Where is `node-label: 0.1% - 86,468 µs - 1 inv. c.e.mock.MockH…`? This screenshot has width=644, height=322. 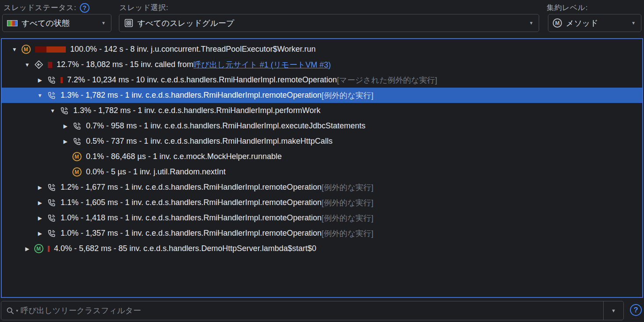
node-label: 0.1% - 86,468 µs - 1 inv. c.e.mock.MockH… is located at coordinates (184, 157).